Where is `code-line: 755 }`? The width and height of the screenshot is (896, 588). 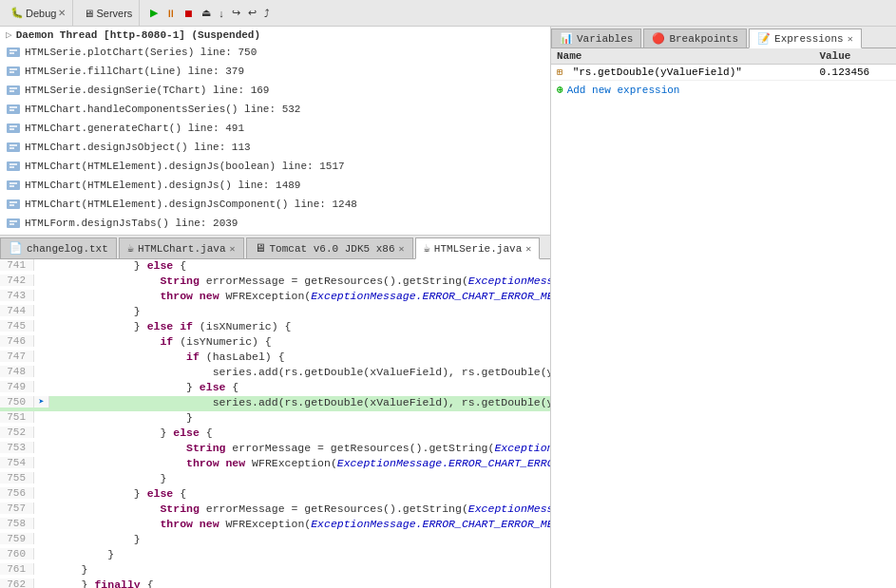
code-line: 755 } is located at coordinates (276, 480).